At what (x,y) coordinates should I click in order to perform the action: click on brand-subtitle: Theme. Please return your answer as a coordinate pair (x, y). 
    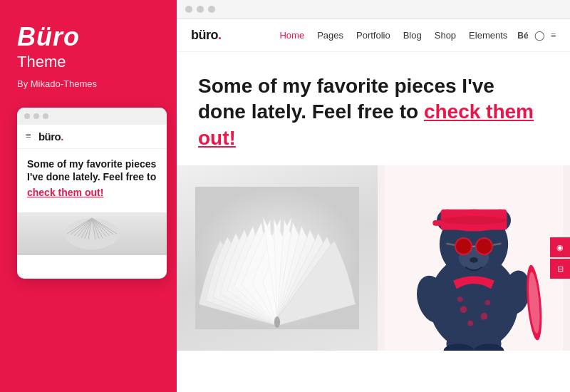
    Looking at the image, I should click on (88, 62).